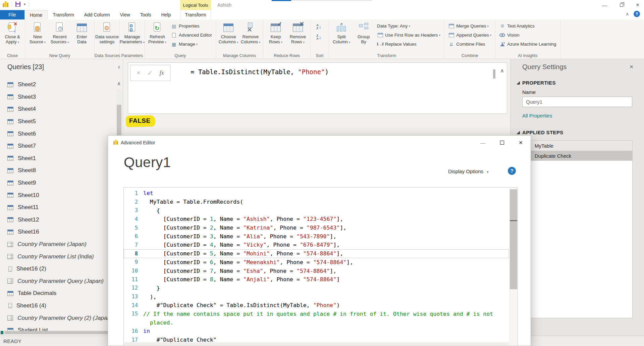 Image resolution: width=644 pixels, height=346 pixels. What do you see at coordinates (58, 85) in the screenshot?
I see `query-item-sheet2: Sheet2` at bounding box center [58, 85].